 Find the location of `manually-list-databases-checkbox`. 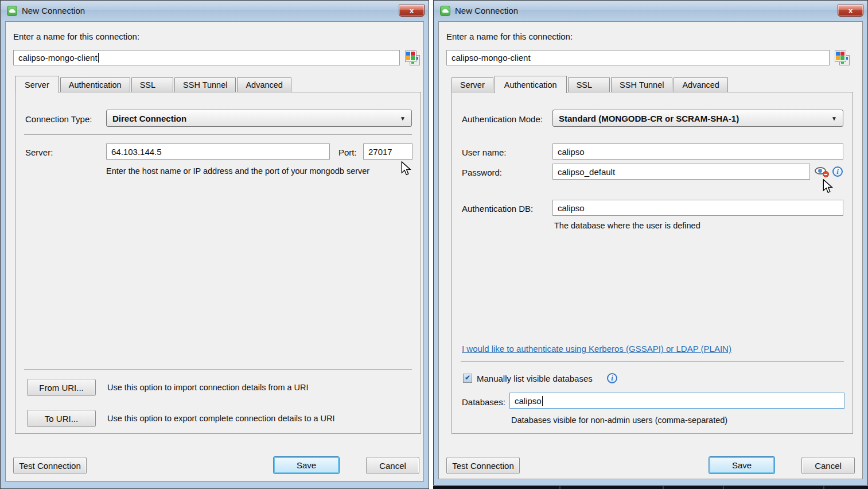

manually-list-databases-checkbox is located at coordinates (468, 378).